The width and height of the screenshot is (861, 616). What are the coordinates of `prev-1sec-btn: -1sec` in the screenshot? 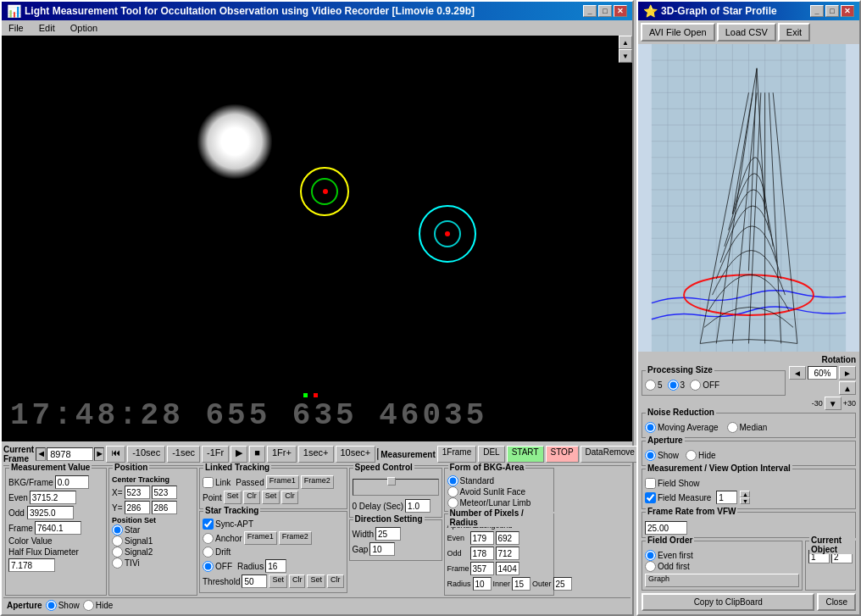 It's located at (183, 454).